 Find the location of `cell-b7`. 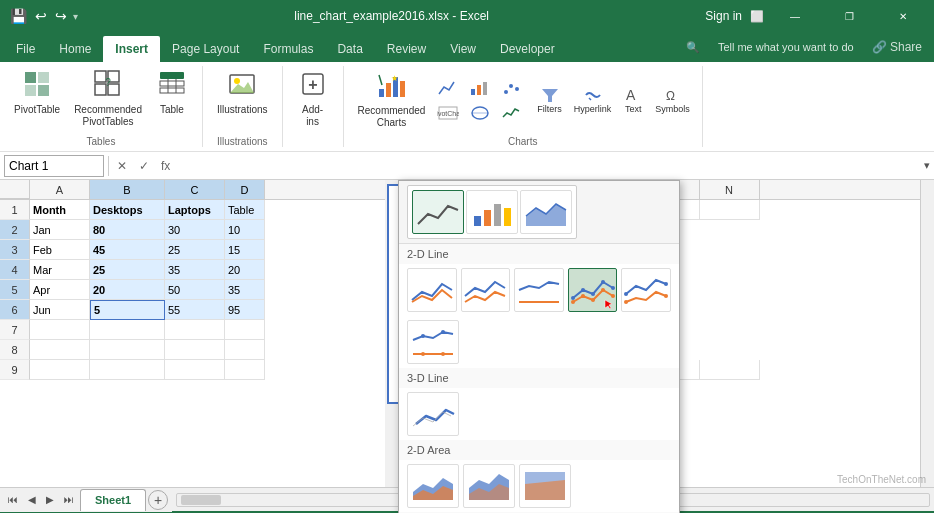

cell-b7 is located at coordinates (128, 330).